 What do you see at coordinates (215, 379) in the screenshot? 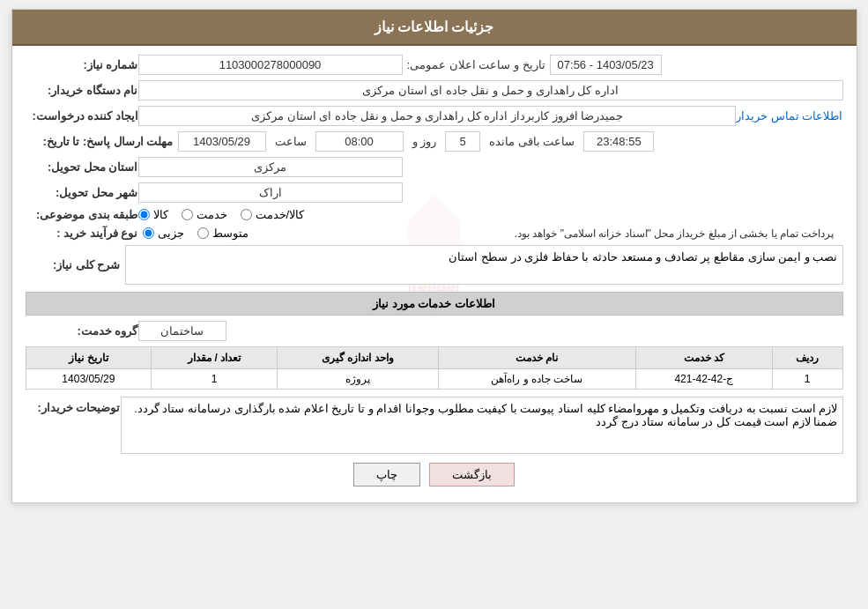
I see `cell-quantity: 1` at bounding box center [215, 379].